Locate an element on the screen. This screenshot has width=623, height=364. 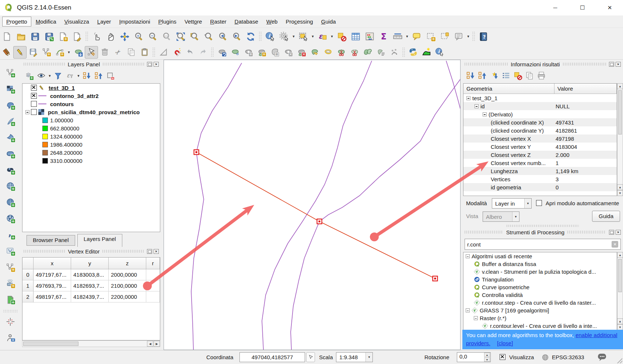
deselect-all-icon is located at coordinates (342, 36).